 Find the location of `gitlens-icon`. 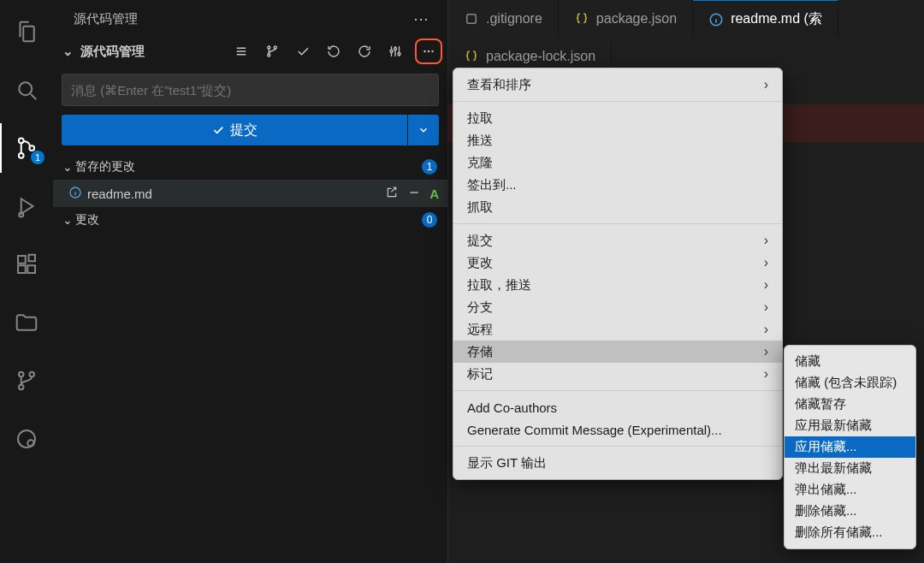

gitlens-icon is located at coordinates (27, 439).